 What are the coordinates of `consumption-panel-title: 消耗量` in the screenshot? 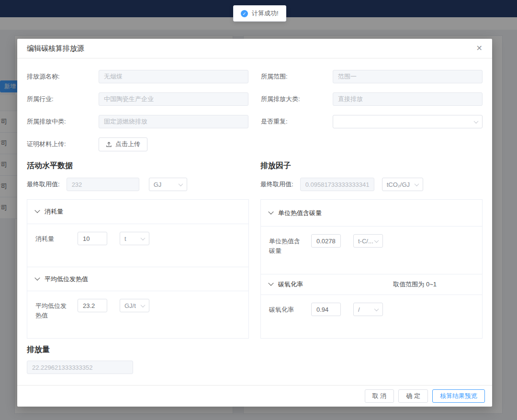 It's located at (54, 212).